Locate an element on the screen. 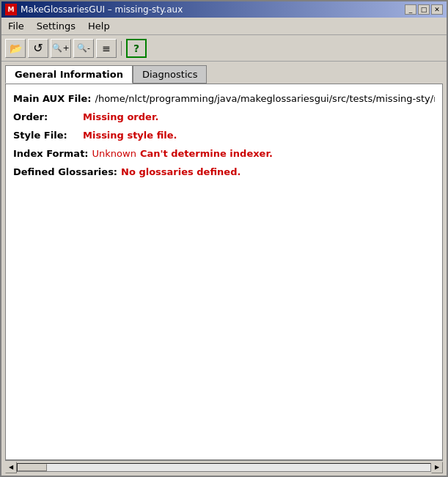  title-bar-left: M MakeGlossariesGUI – missing-sty.aux is located at coordinates (94, 10).